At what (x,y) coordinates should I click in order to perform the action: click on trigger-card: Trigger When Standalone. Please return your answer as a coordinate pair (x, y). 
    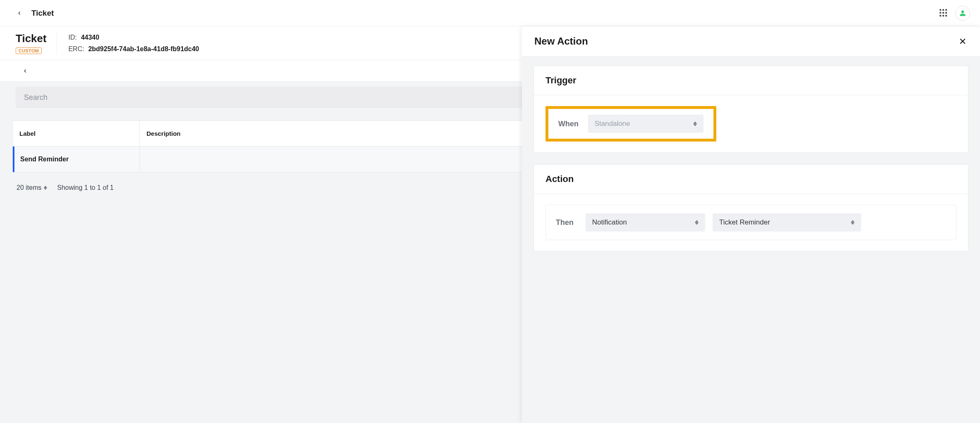
    Looking at the image, I should click on (751, 109).